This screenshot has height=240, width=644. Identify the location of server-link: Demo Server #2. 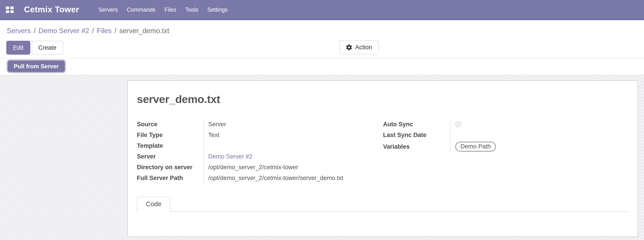
(230, 157).